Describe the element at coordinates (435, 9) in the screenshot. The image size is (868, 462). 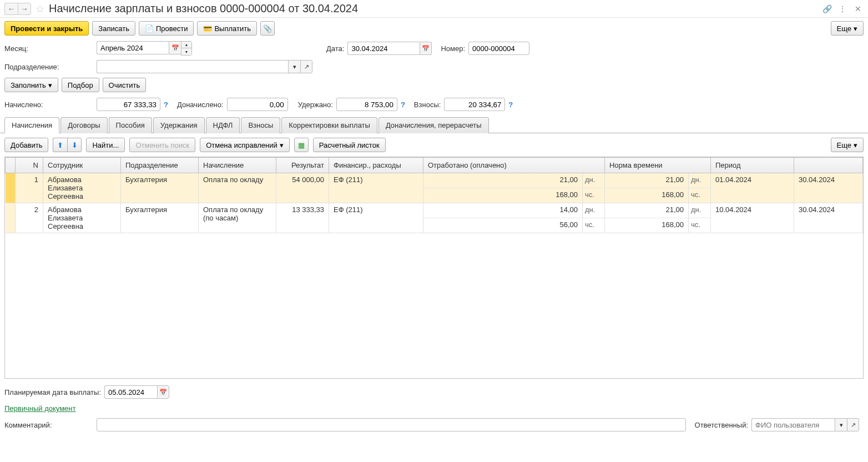
I see `page-title: Начисление зарплаты и взносов 0000-00000…` at that location.